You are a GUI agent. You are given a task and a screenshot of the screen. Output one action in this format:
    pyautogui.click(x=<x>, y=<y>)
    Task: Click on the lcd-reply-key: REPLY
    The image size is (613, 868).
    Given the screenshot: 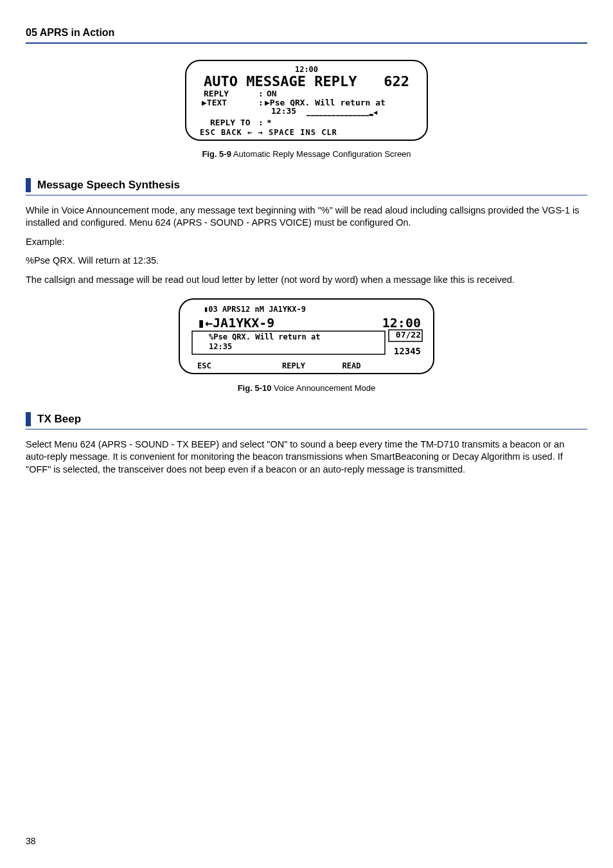 What is the action you would take?
    pyautogui.click(x=294, y=366)
    